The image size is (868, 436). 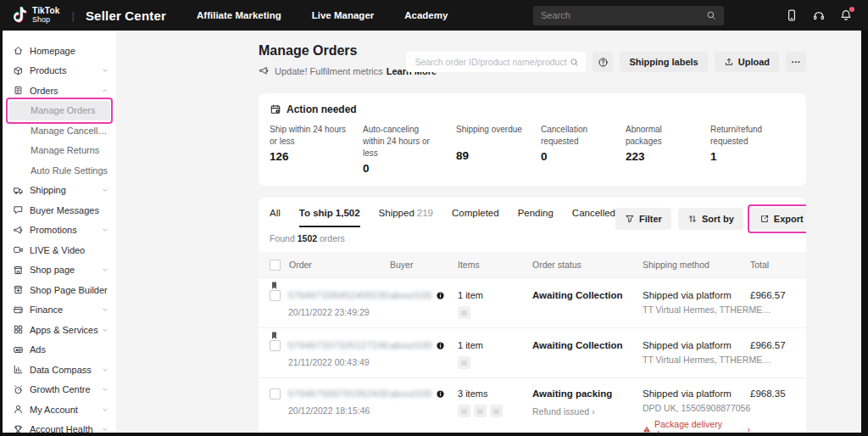 I want to click on filter-button: Filter, so click(x=643, y=219).